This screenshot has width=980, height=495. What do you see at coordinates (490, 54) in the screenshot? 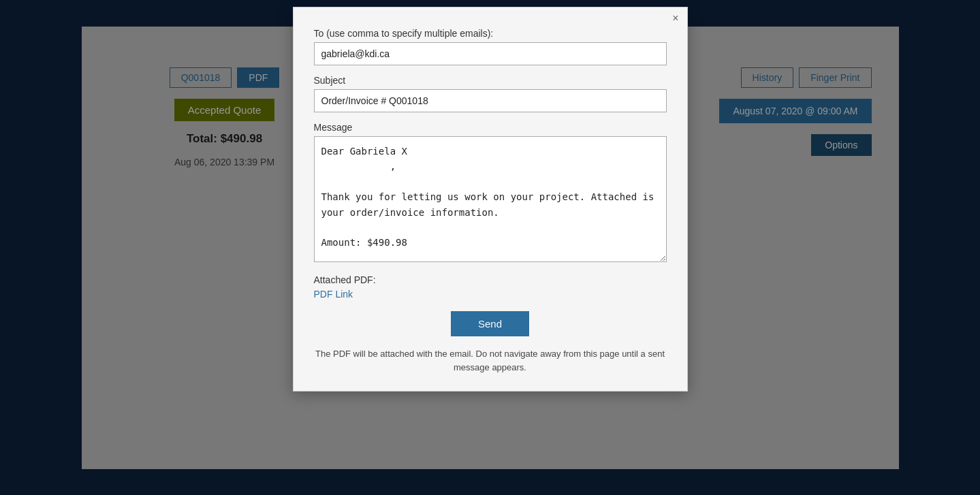
I see `to-input` at bounding box center [490, 54].